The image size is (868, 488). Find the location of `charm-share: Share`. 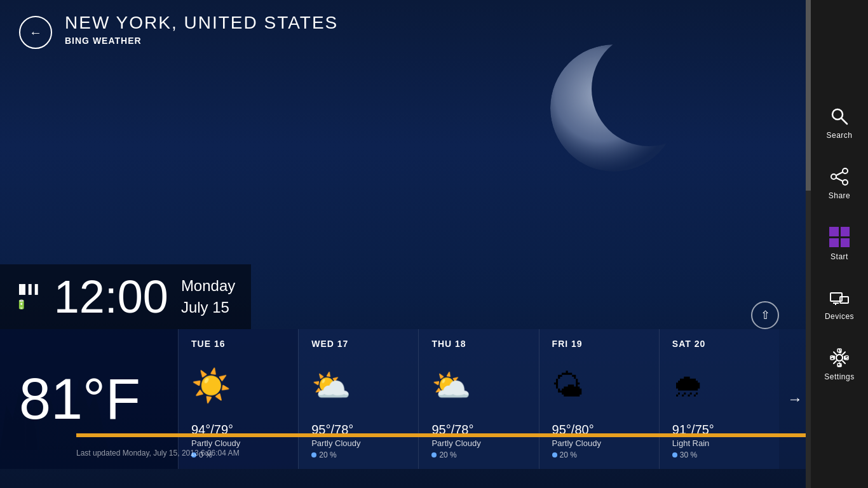

charm-share: Share is located at coordinates (839, 184).